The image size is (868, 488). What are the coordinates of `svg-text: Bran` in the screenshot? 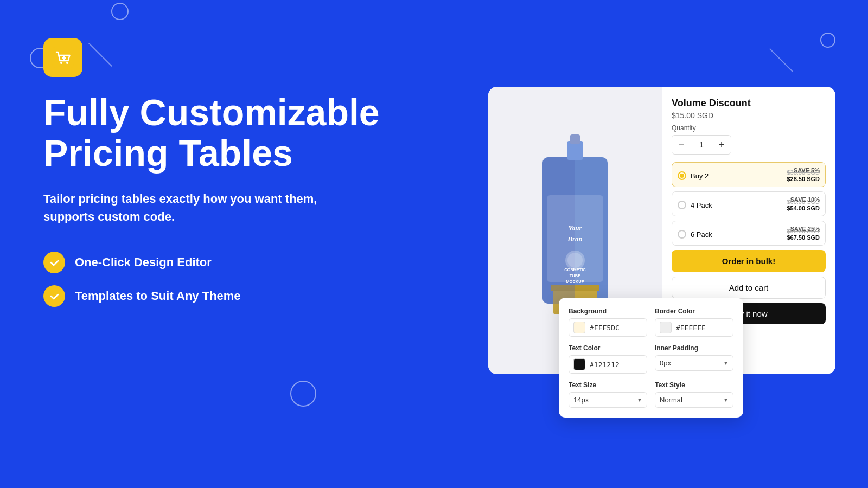 It's located at (575, 239).